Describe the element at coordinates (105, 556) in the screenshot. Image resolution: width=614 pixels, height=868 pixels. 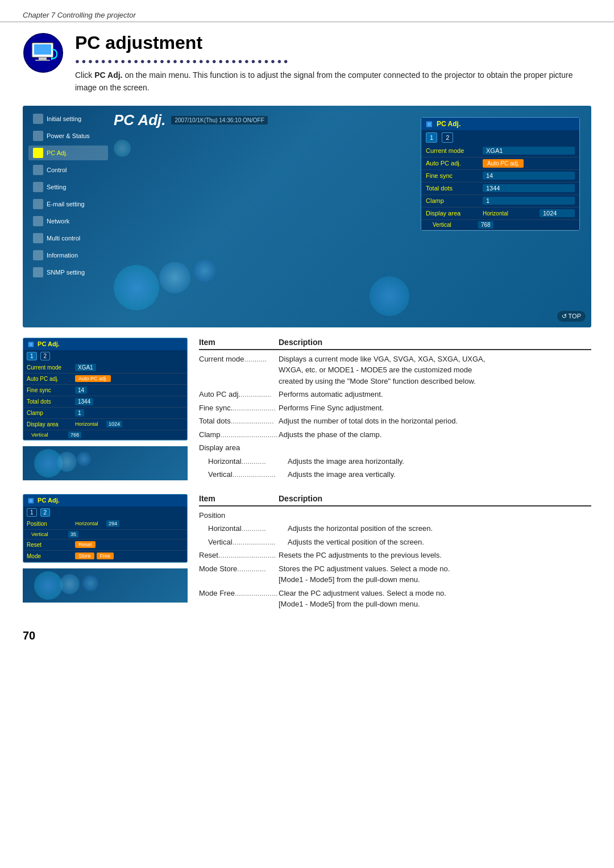
I see `spp2-row-mode: Mode Store Free` at that location.